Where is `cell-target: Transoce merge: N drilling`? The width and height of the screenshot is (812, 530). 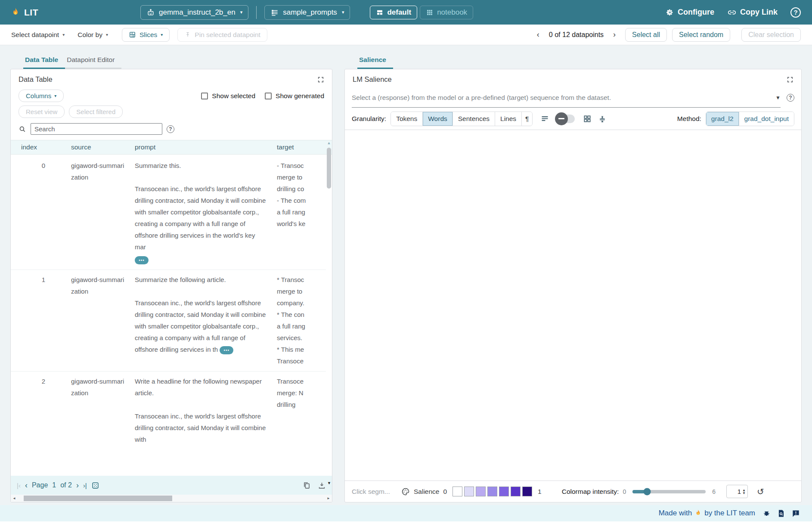 cell-target: Transoce merge: N drilling is located at coordinates (301, 410).